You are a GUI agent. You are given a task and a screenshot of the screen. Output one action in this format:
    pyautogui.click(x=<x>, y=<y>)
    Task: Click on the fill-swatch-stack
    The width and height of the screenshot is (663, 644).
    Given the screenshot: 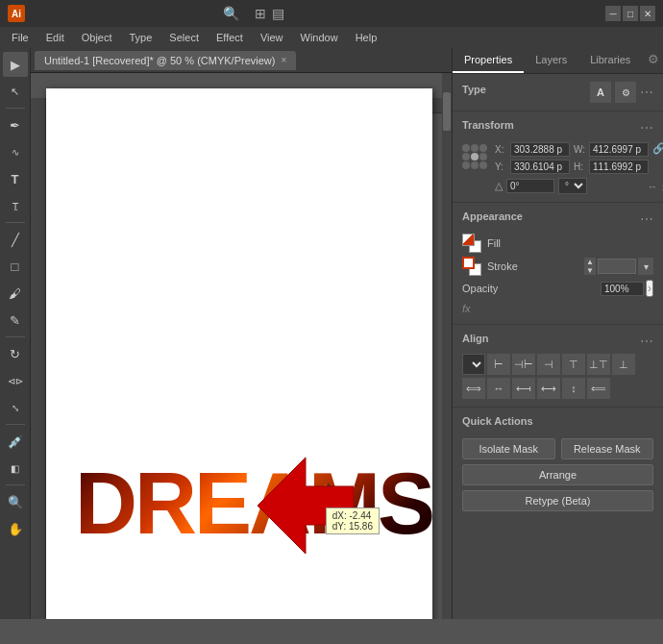 What is the action you would take?
    pyautogui.click(x=472, y=243)
    